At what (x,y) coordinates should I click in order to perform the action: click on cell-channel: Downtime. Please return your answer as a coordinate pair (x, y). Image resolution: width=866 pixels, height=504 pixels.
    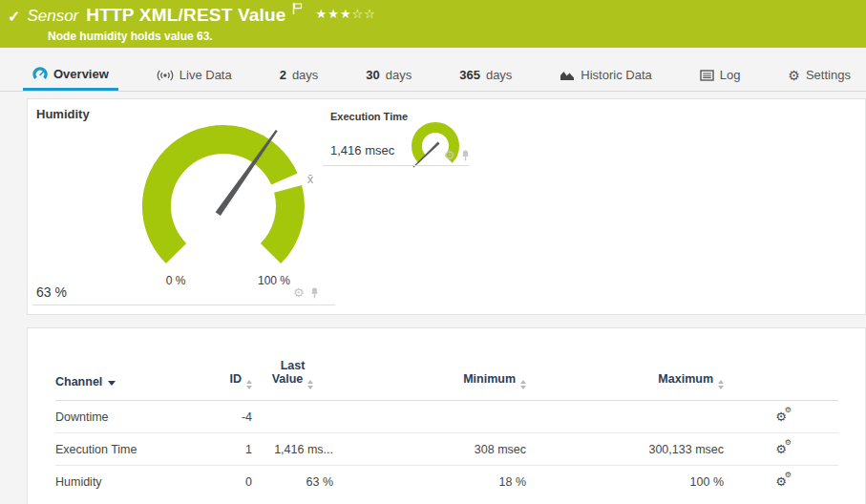
    Looking at the image, I should click on (127, 417).